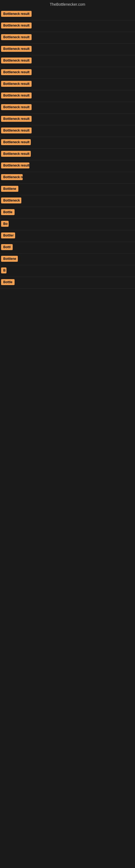 Image resolution: width=135 pixels, height=868 pixels. What do you see at coordinates (68, 271) in the screenshot?
I see `result-row: B` at bounding box center [68, 271].